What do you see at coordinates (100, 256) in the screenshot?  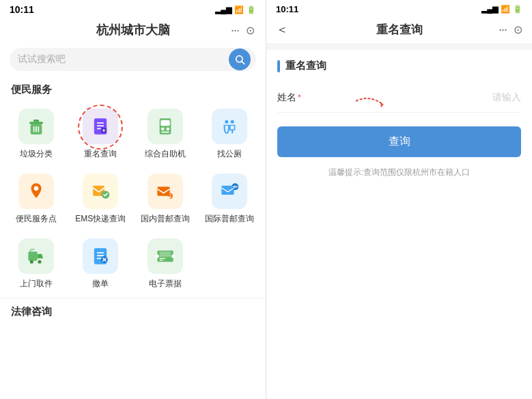 I see `cancel-icon-bg` at bounding box center [100, 256].